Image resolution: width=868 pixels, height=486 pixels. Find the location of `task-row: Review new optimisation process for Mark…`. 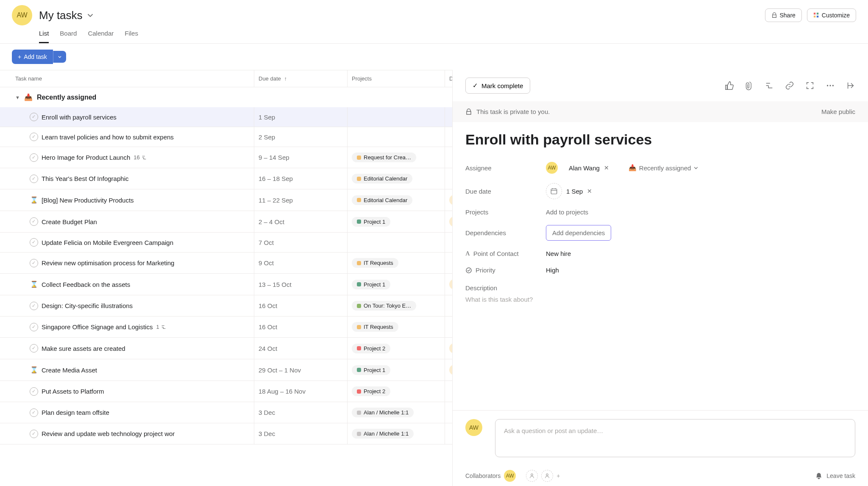

task-row: Review new optimisation process for Mark… is located at coordinates (226, 263).